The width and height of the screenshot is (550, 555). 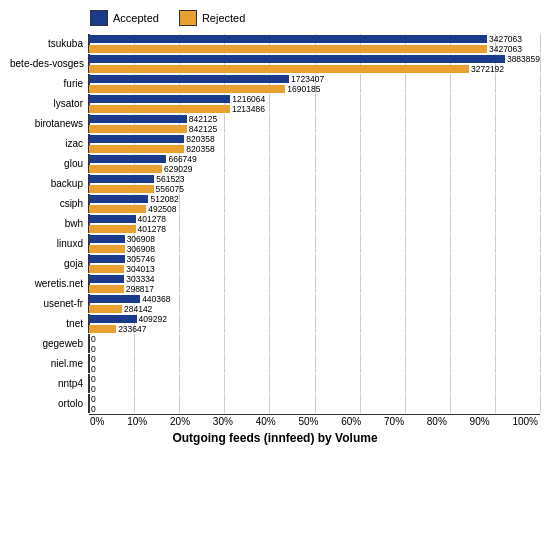 I want to click on bar-row: tnet 409292233647, so click(x=275, y=324).